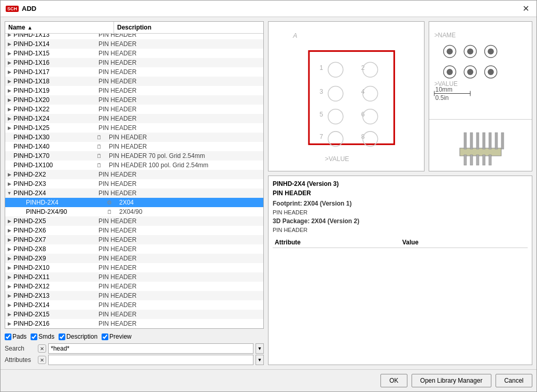 Image resolution: width=537 pixels, height=392 pixels. What do you see at coordinates (34, 337) in the screenshot?
I see `smds-checkbox` at bounding box center [34, 337].